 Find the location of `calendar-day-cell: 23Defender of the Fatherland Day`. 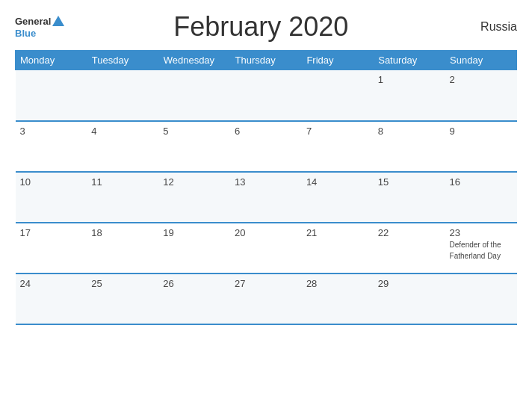

calendar-day-cell: 23Defender of the Fatherland Day is located at coordinates (481, 248).